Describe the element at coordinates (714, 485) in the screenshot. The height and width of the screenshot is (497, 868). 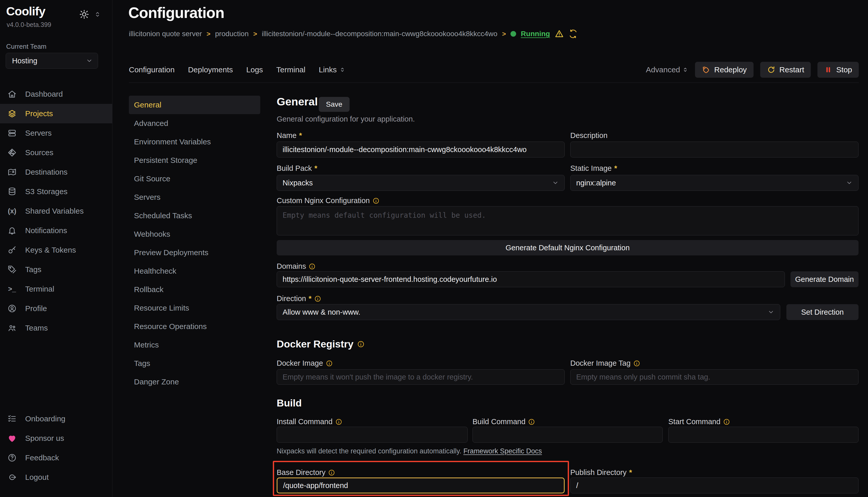
I see `publish-directory-input` at that location.